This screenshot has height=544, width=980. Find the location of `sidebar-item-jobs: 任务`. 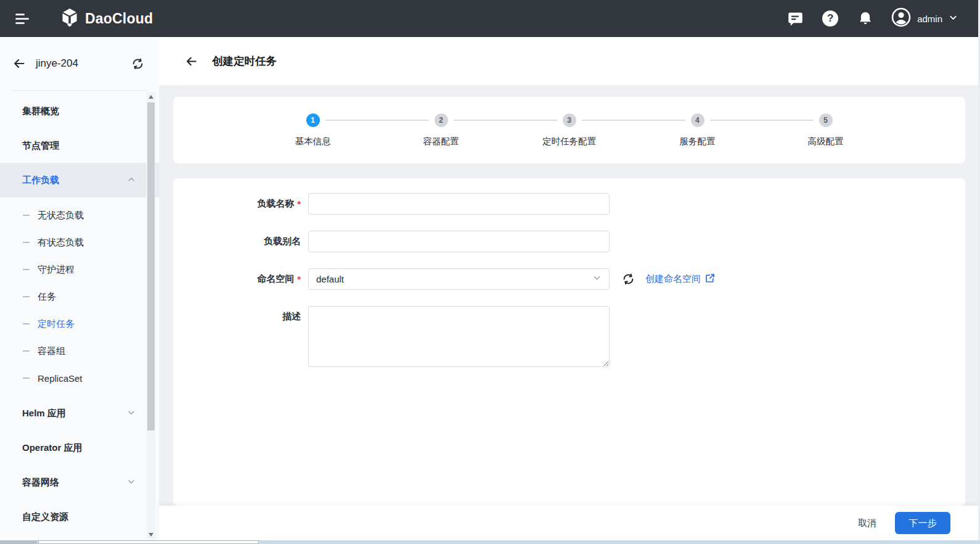

sidebar-item-jobs: 任务 is located at coordinates (80, 297).